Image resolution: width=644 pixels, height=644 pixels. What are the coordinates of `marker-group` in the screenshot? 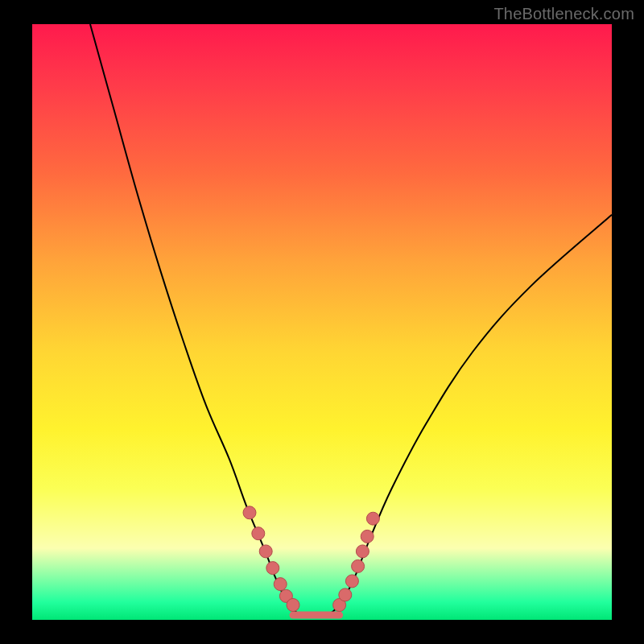 It's located at (311, 559).